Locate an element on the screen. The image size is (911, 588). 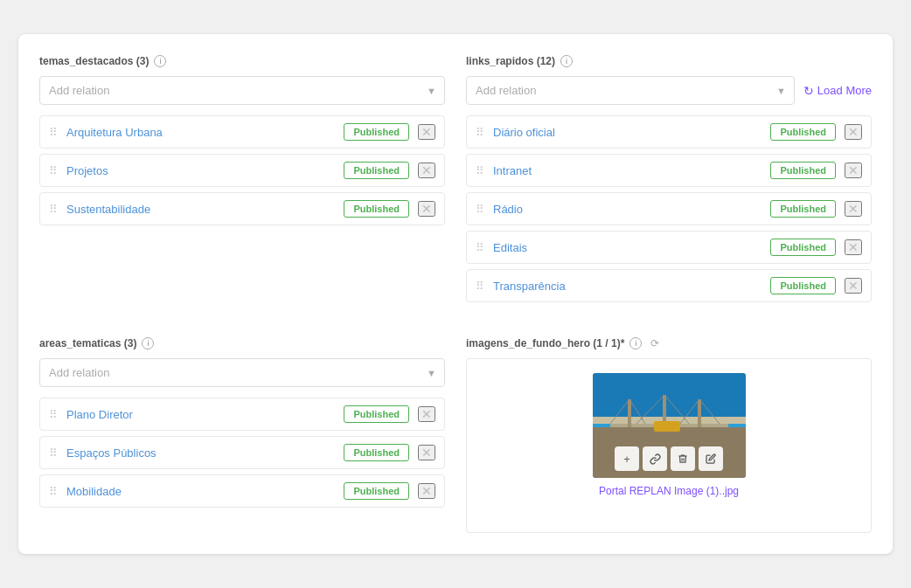
relation-item: ⠿ Transparência Published ✕ is located at coordinates (669, 286).